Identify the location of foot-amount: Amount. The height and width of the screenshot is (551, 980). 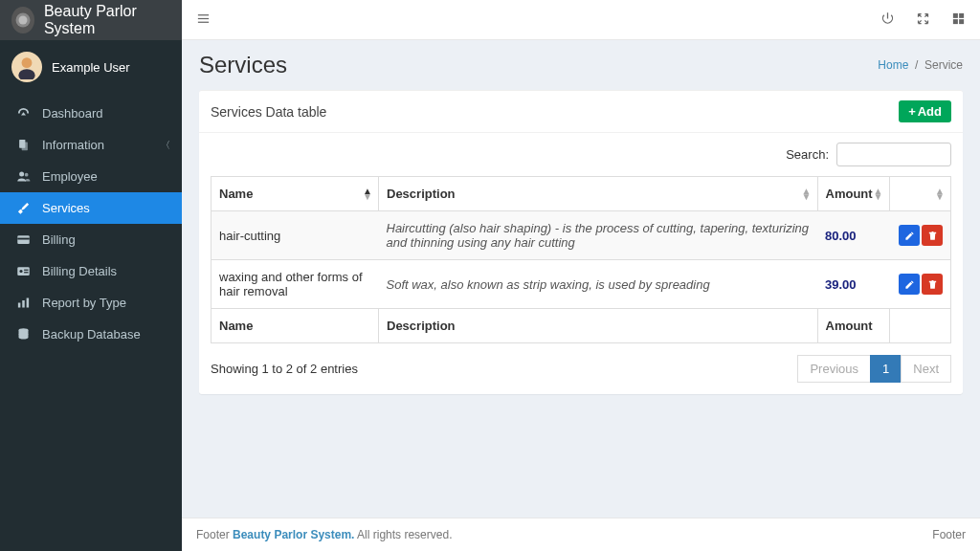
(854, 326).